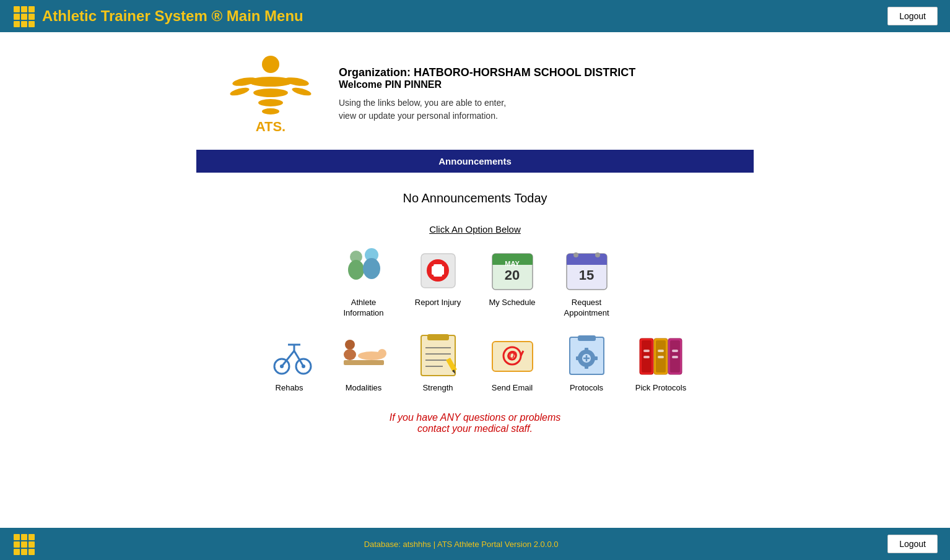  What do you see at coordinates (290, 389) in the screenshot?
I see `rehabs-label: Rehabs` at bounding box center [290, 389].